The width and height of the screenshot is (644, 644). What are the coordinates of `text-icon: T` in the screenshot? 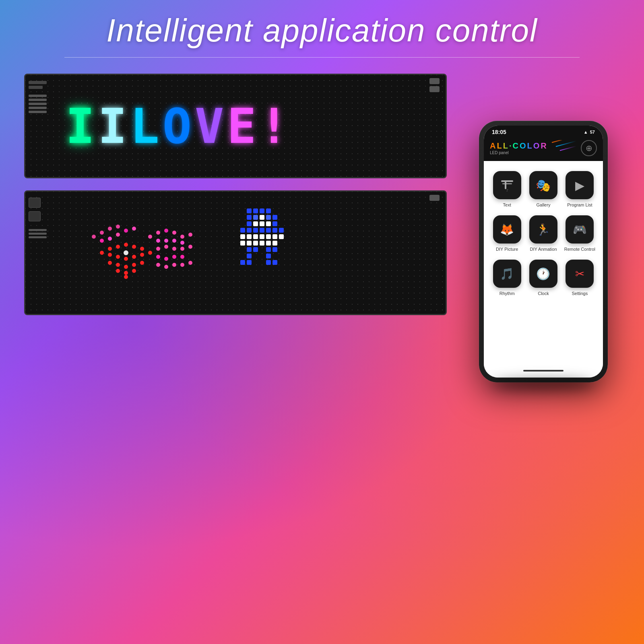 It's located at (507, 185).